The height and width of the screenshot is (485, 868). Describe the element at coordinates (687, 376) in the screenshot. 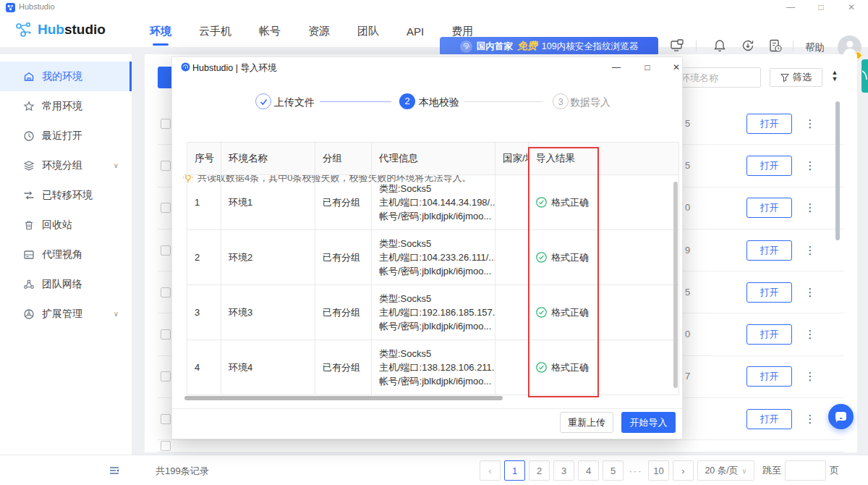

I see `row-value-fragment: 7` at that location.